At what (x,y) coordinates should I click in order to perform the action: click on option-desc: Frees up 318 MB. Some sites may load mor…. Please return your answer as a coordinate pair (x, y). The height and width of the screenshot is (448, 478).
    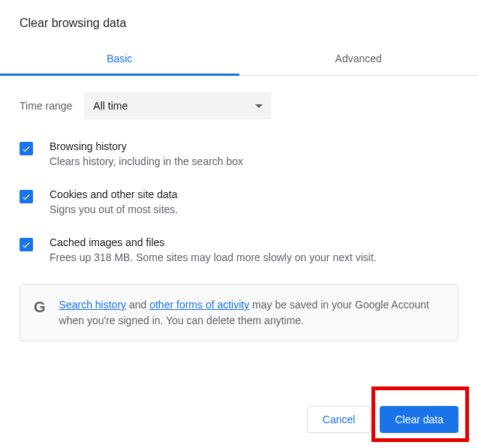
    Looking at the image, I should click on (213, 257).